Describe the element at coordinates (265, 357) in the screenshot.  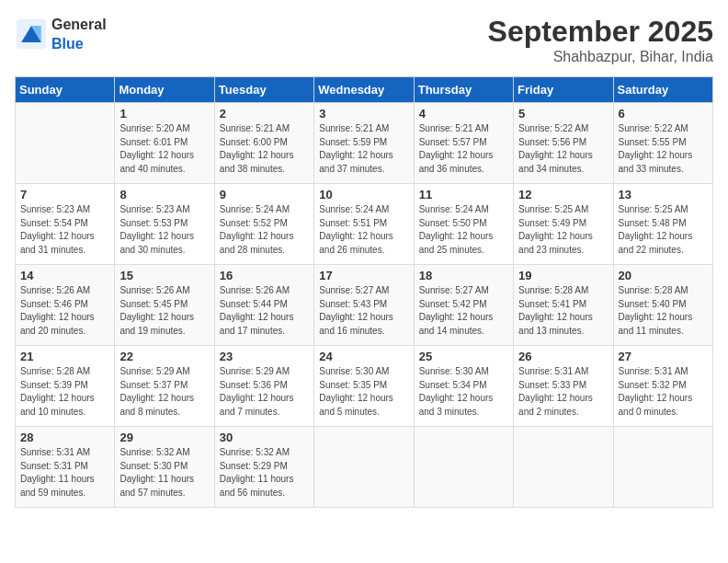
I see `day-number: 23` at that location.